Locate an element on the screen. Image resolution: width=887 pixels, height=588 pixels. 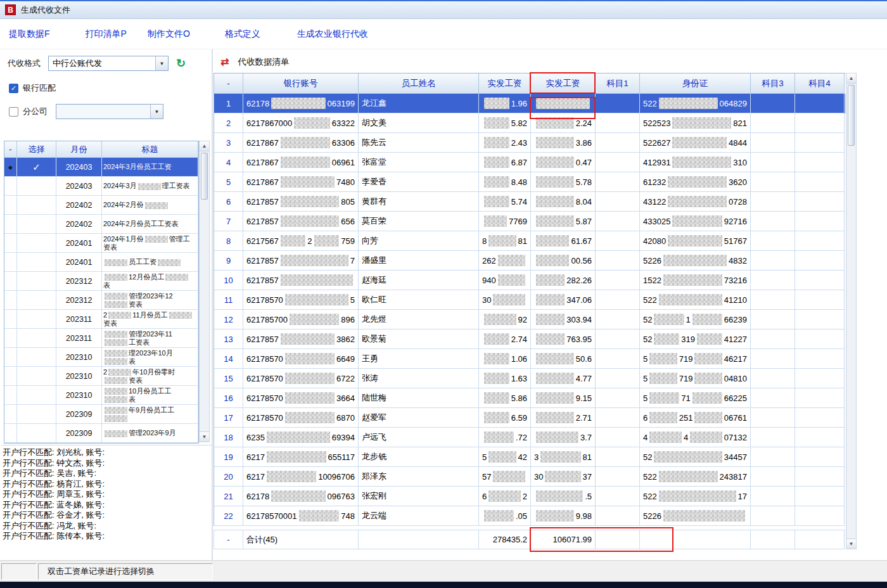
table-row: 196217655117龙步铣5423815234457 is located at coordinates (530, 457).